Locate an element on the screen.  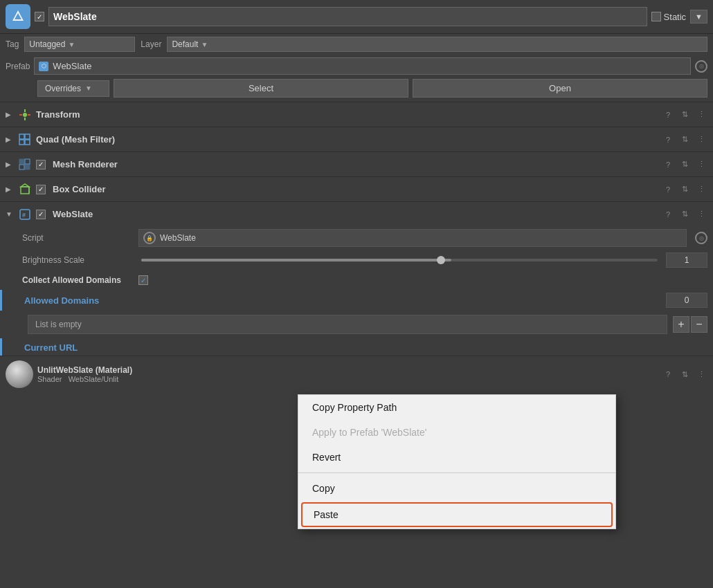
brightness-value: 1 is located at coordinates (687, 260).